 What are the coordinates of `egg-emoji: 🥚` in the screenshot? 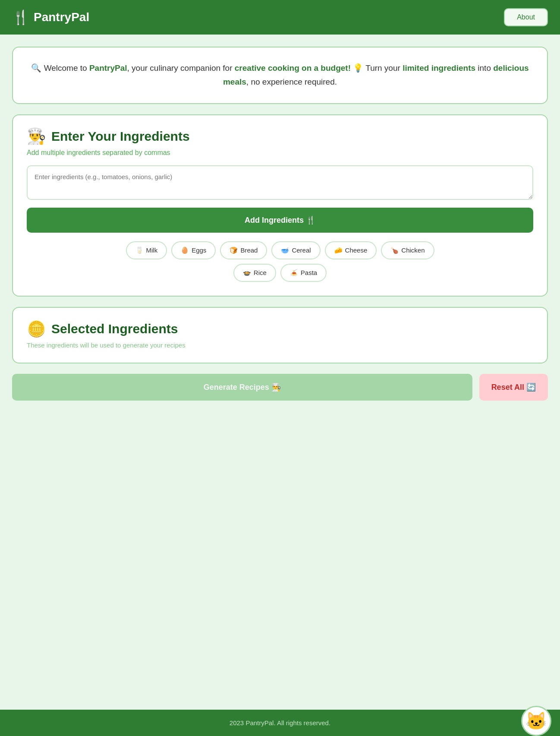 It's located at (185, 250).